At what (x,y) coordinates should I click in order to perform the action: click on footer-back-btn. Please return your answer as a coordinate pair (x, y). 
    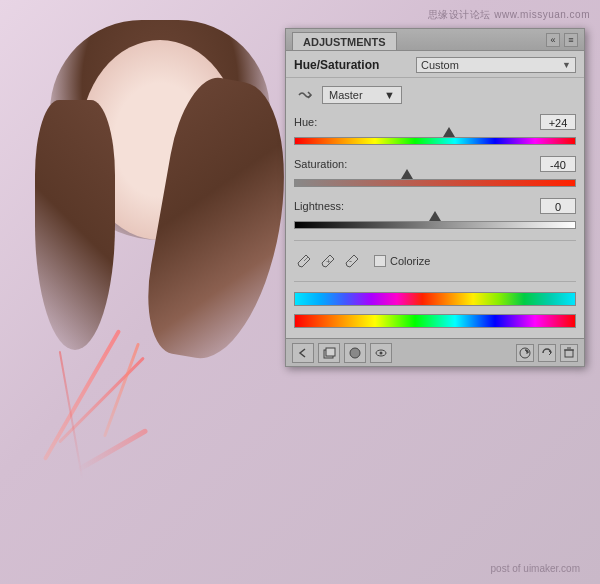
    Looking at the image, I should click on (303, 353).